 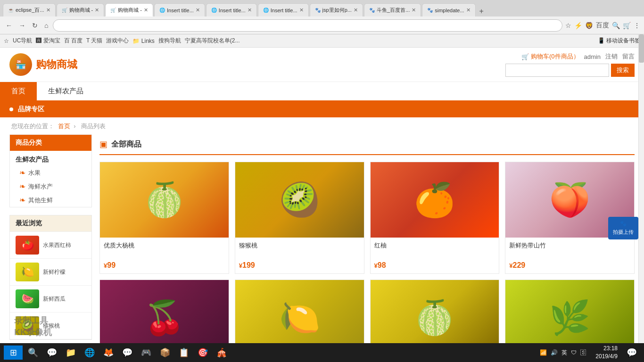 What do you see at coordinates (65, 10) in the screenshot?
I see `tab-favicon: 🛒` at bounding box center [65, 10].